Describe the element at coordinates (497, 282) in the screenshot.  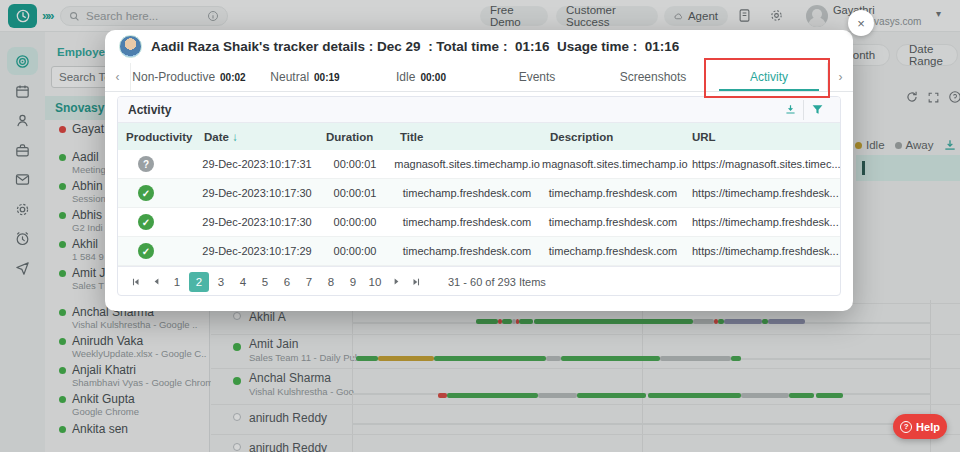
I see `pagination-summary: 31 - 60 of 293 Items` at that location.